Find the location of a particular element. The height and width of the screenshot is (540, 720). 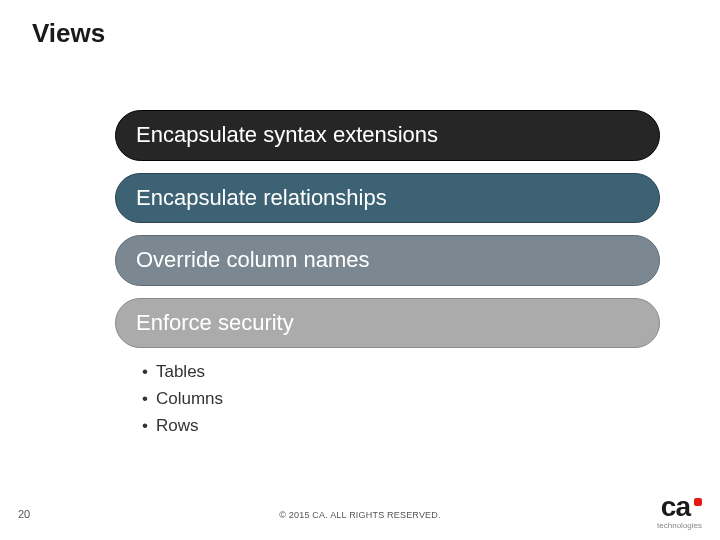

pill-label: Override column names is located at coordinates (253, 260).